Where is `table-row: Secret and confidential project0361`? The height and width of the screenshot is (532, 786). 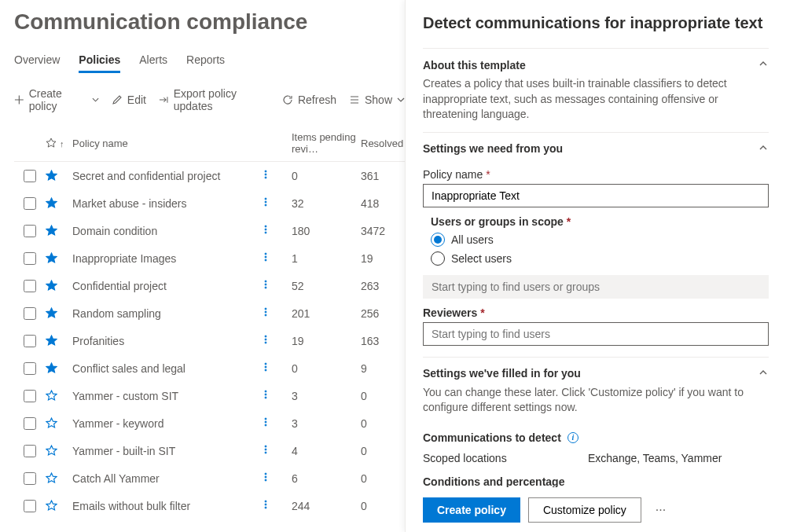 table-row: Secret and confidential project0361 is located at coordinates (209, 176).